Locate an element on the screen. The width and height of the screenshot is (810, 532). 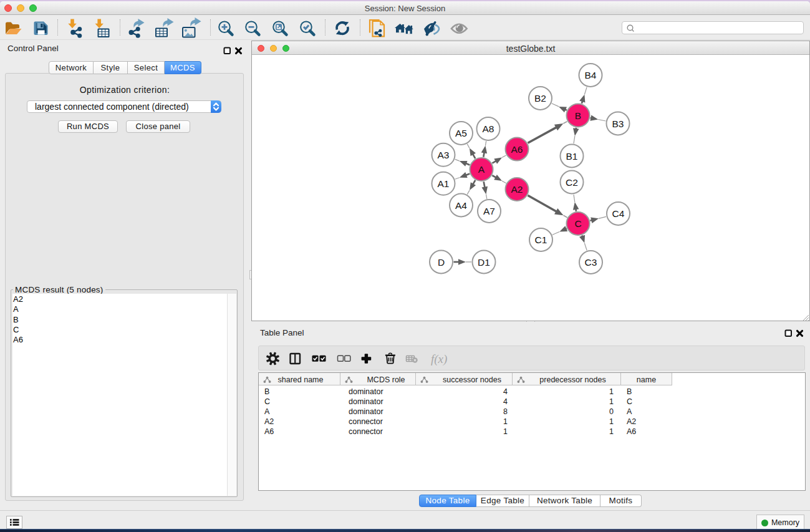
svg-text: A4 is located at coordinates (461, 206).